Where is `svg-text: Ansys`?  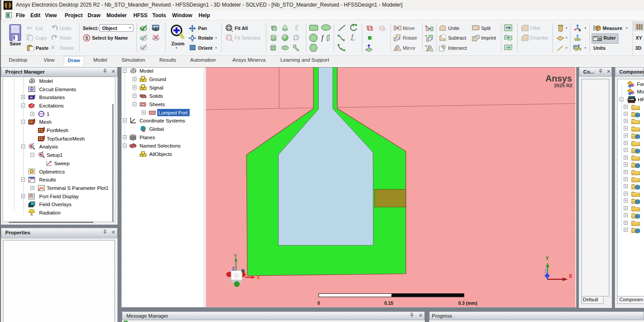
svg-text: Ansys is located at coordinates (559, 78).